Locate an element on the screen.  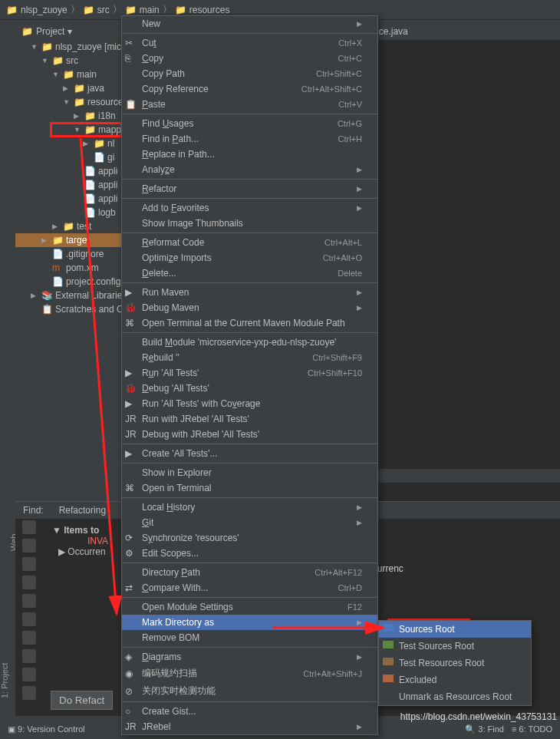
watermark: https://blog.csdn.net/weixin_43753131 is located at coordinates (479, 717).